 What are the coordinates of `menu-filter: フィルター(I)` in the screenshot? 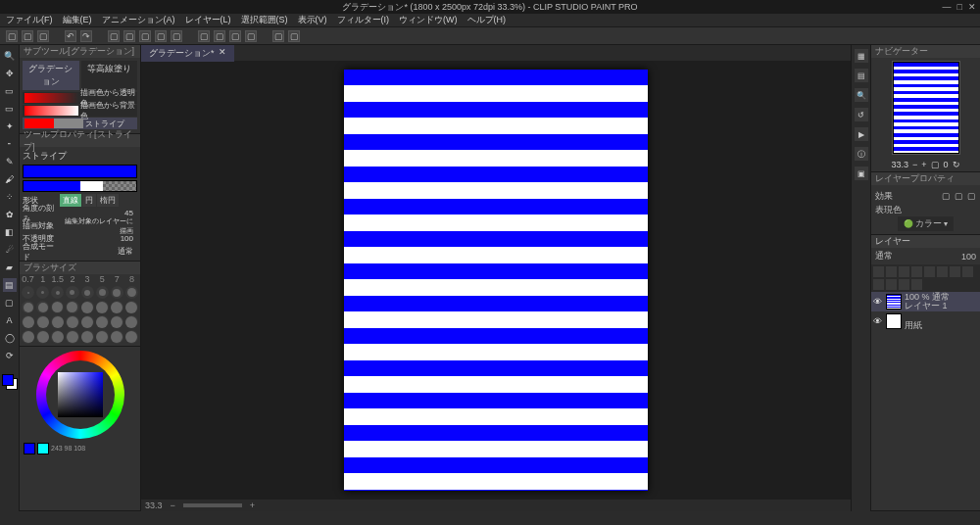 It's located at (364, 20).